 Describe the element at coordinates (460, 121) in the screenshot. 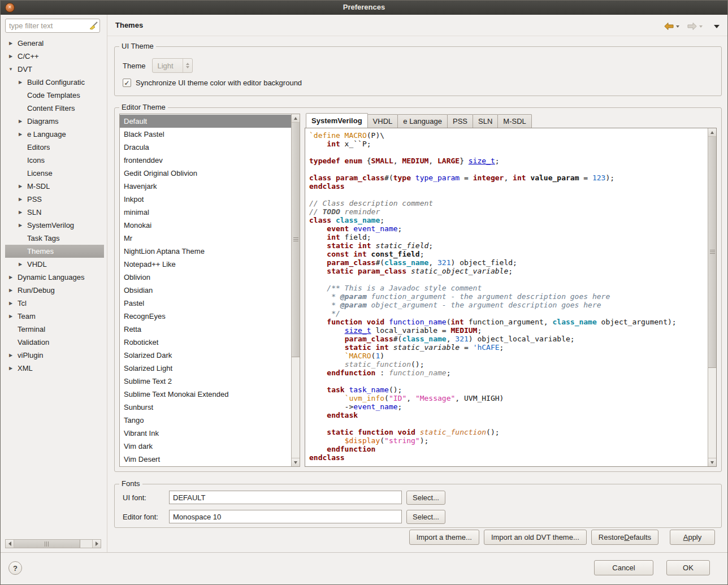

I see `tab-pss: PSS` at that location.